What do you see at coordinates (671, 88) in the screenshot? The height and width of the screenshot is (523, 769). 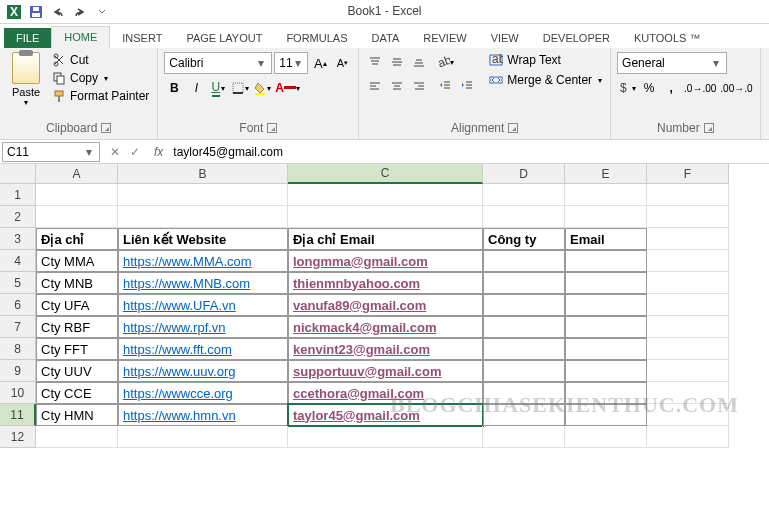 I see `comma-button: ,` at bounding box center [671, 88].